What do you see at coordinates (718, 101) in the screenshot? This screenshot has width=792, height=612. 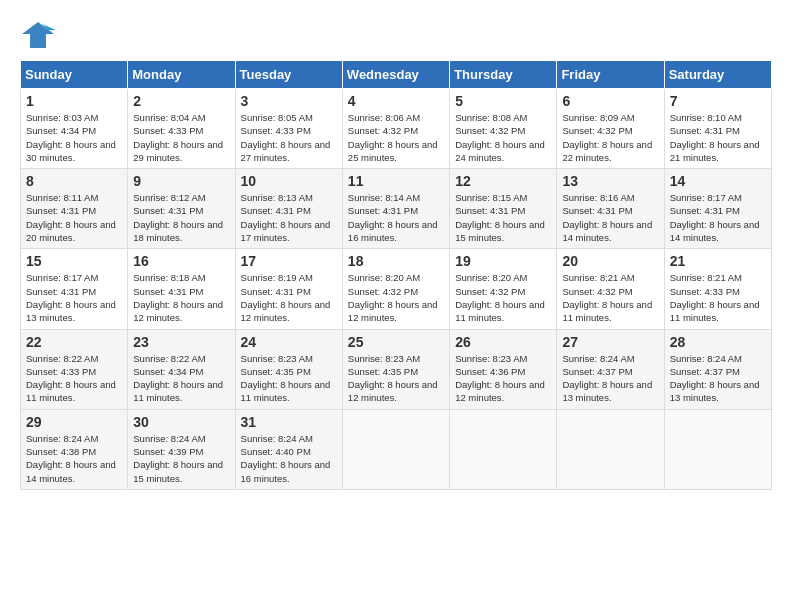 I see `day-number: 7` at bounding box center [718, 101].